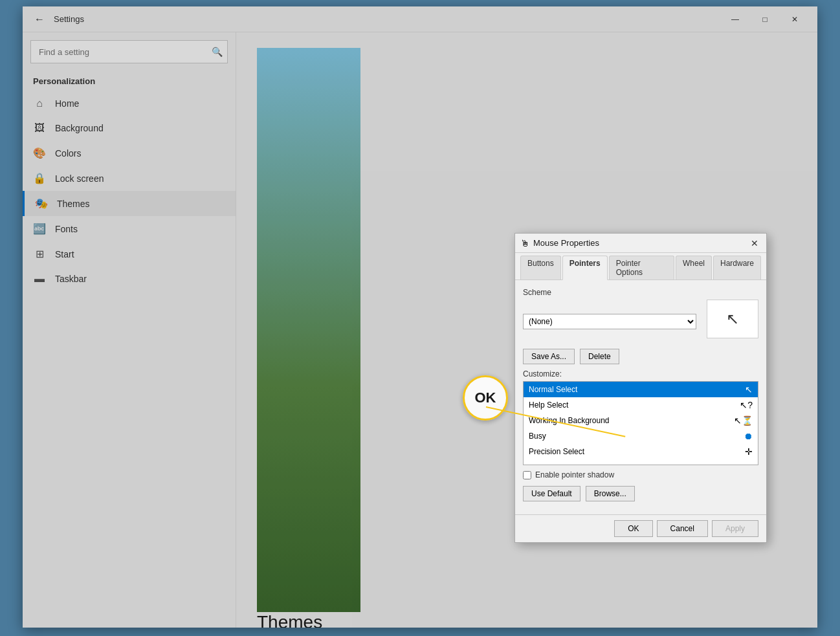  What do you see at coordinates (485, 398) in the screenshot?
I see `ok-annotation-text: OK` at bounding box center [485, 398].